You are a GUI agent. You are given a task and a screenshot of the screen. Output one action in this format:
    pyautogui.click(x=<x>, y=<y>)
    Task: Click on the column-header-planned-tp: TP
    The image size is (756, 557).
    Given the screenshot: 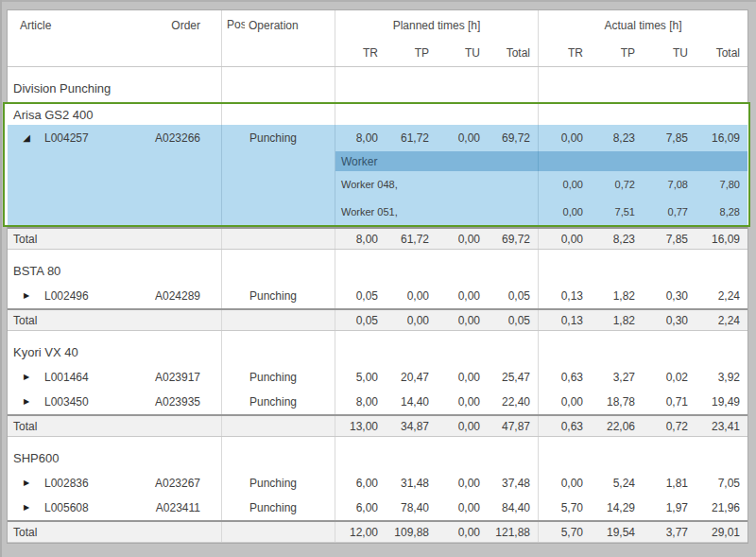 What is the action you would take?
    pyautogui.click(x=411, y=53)
    